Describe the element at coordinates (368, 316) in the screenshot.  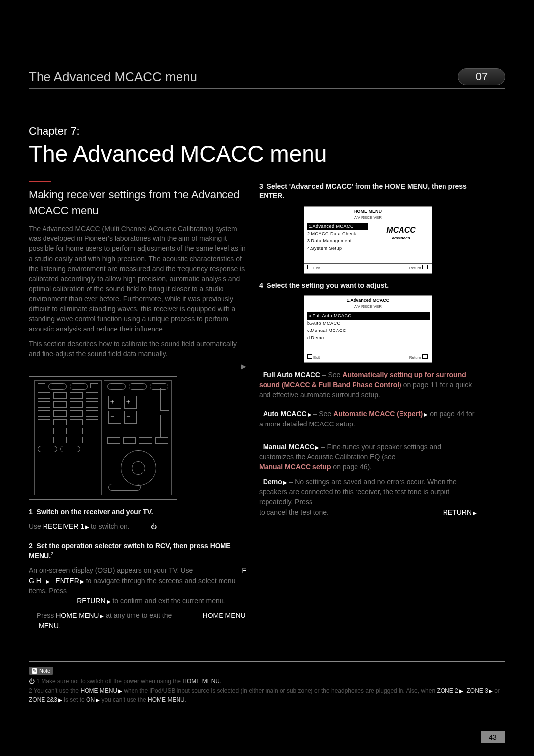
I see `osd2-item-1: a.Full Auto MCACC` at that location.